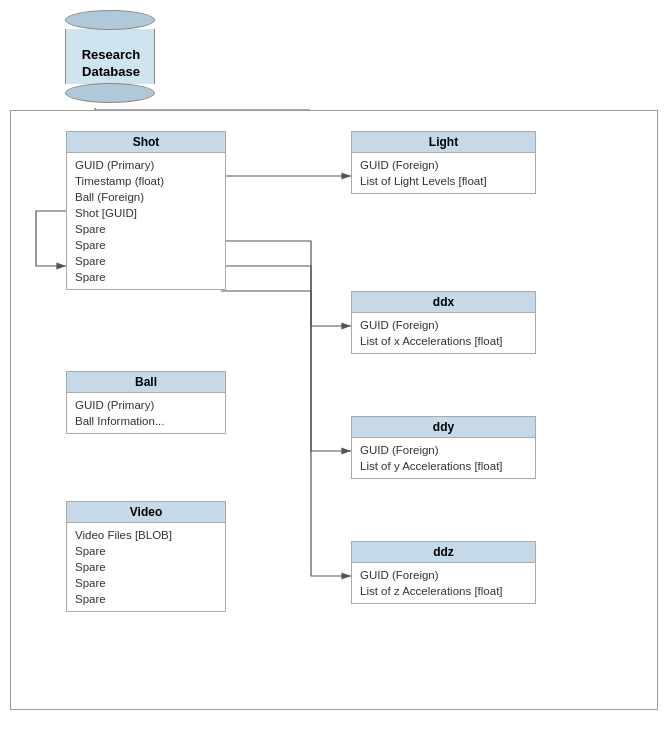 The height and width of the screenshot is (730, 670). Describe the element at coordinates (444, 448) in the screenshot. I see `entity-ddy: ddy GUID (Foreign) List of y Acceleratio…` at that location.